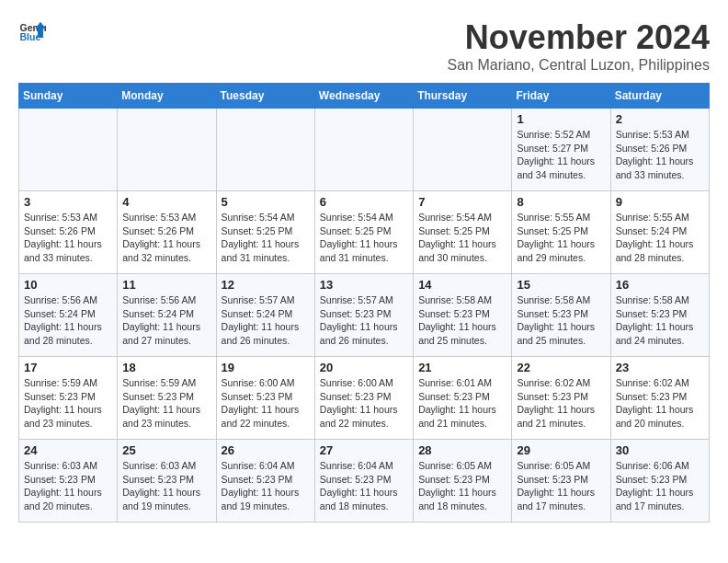  I want to click on calendar-cell: 3Sunrise: 5:53 AM Sunset: 5:26 PM Daylig…, so click(68, 233).